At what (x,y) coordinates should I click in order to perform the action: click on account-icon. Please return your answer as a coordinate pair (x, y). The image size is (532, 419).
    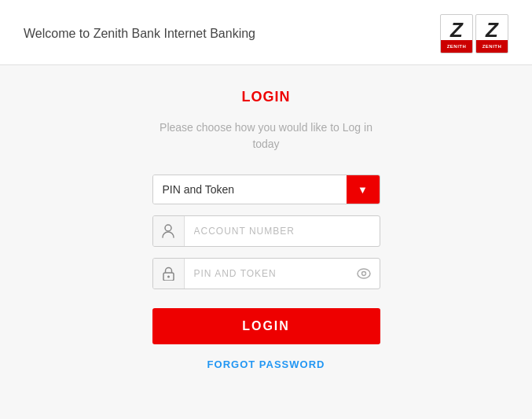
    Looking at the image, I should click on (169, 231).